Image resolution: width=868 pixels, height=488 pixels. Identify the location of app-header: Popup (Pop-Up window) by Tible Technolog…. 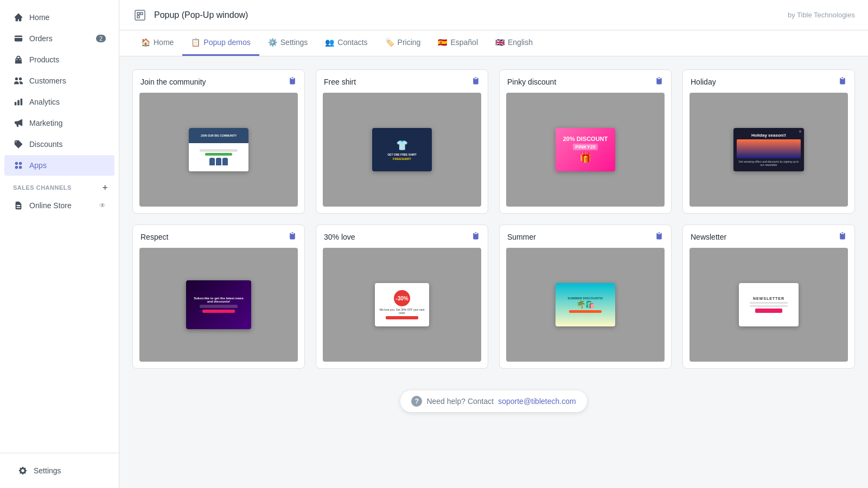
(494, 15).